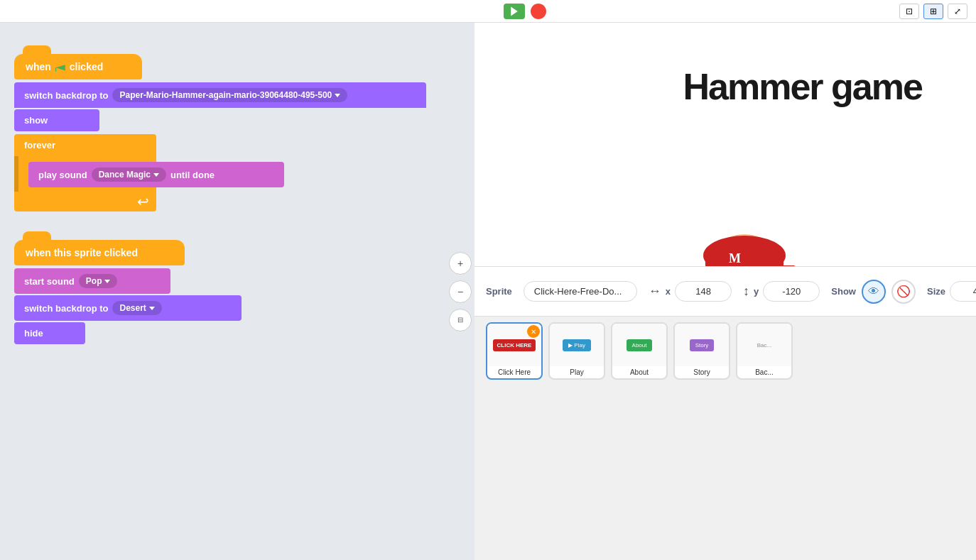 The image size is (976, 560). What do you see at coordinates (92, 281) in the screenshot?
I see `start-sound-block: start sound Pop` at bounding box center [92, 281].